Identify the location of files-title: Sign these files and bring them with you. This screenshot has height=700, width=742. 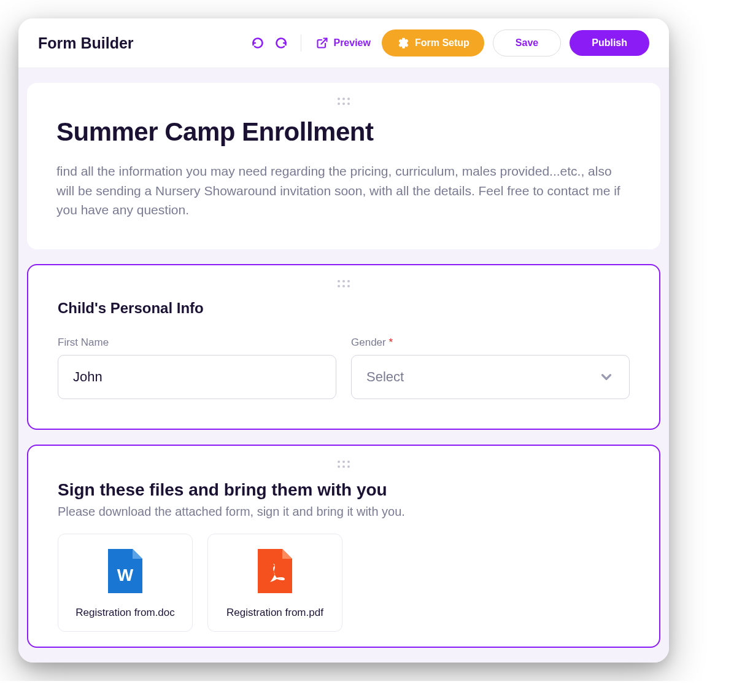
(344, 490).